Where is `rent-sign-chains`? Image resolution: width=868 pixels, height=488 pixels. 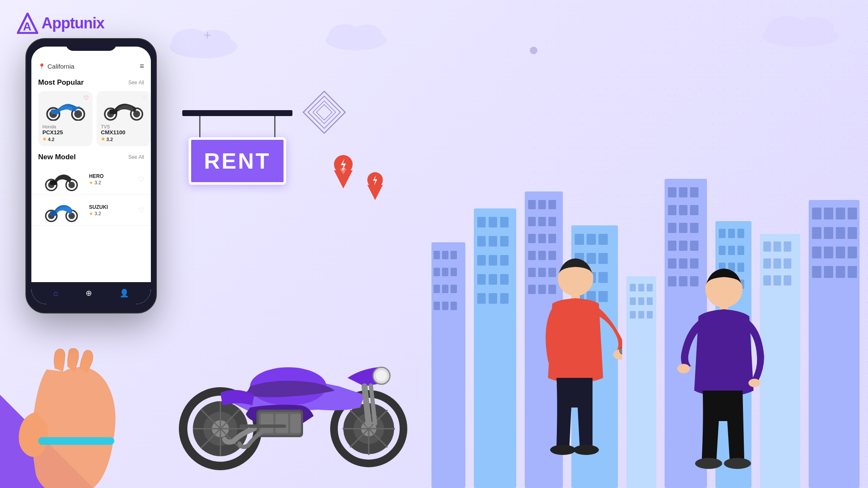
rent-sign-chains is located at coordinates (237, 127).